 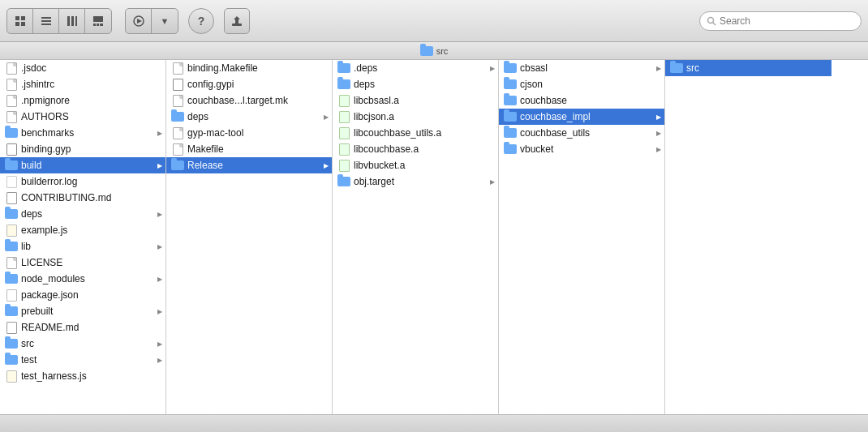 I want to click on list-item: libcouchbase_utils.a, so click(x=415, y=133).